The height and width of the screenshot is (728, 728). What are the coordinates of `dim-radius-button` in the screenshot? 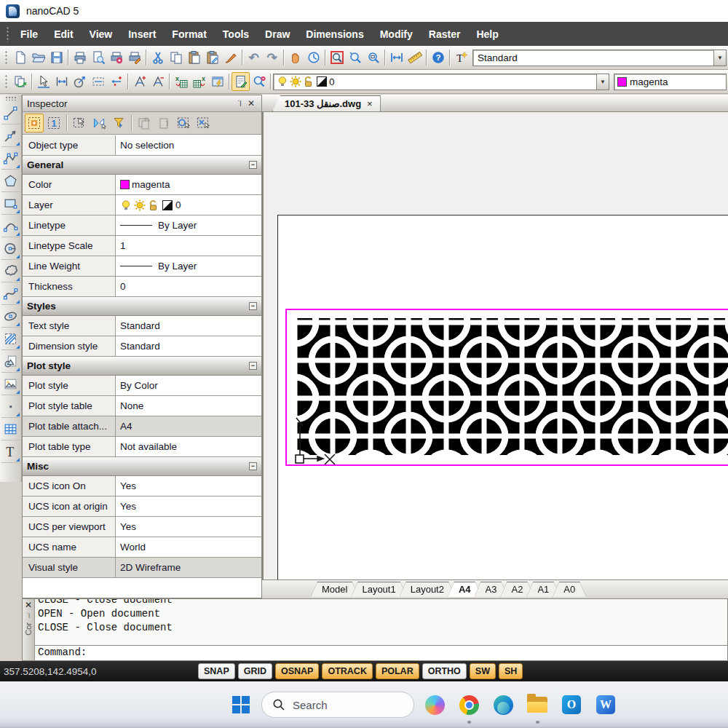 It's located at (80, 82).